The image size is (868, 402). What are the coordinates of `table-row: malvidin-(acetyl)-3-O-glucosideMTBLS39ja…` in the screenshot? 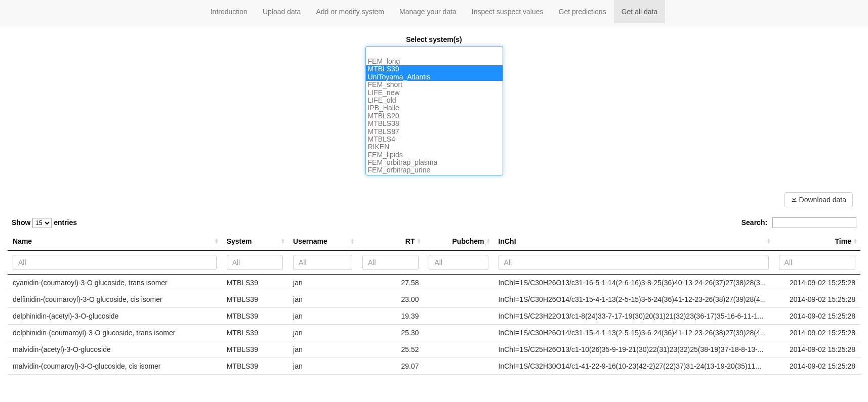 It's located at (434, 350).